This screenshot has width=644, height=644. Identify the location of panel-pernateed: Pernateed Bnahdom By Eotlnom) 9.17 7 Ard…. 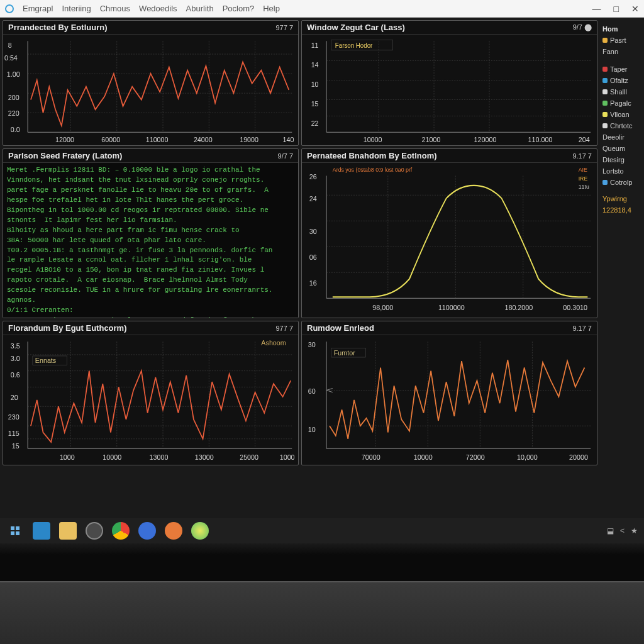
(449, 233).